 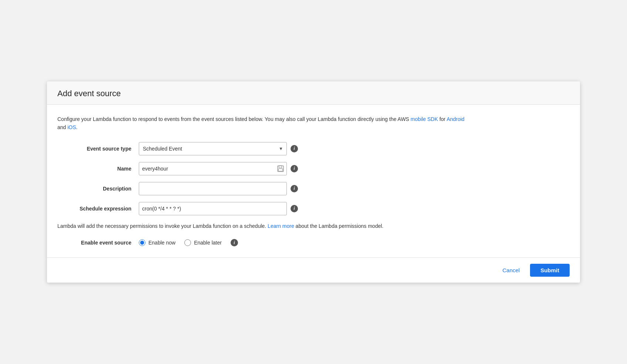 What do you see at coordinates (294, 189) in the screenshot?
I see `description-info-icon: i` at bounding box center [294, 189].